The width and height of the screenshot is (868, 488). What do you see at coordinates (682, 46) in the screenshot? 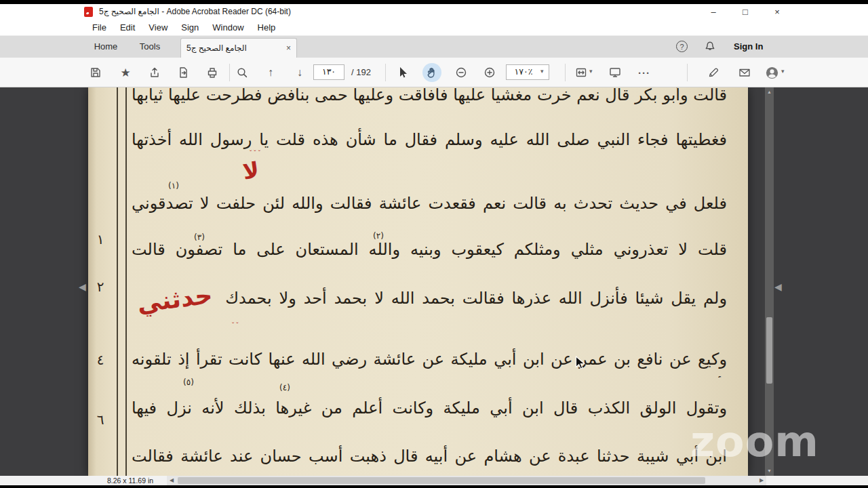
I see `help-icon: ?` at bounding box center [682, 46].